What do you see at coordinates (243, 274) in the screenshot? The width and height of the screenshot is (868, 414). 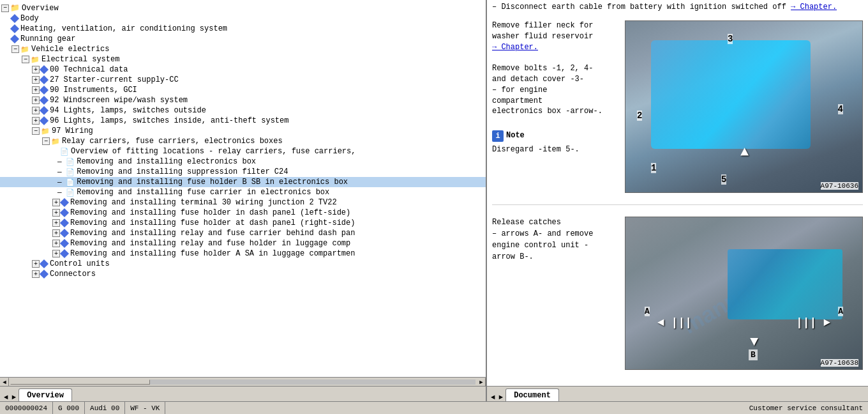 I see `tree-item-connectors: + Connectors` at bounding box center [243, 274].